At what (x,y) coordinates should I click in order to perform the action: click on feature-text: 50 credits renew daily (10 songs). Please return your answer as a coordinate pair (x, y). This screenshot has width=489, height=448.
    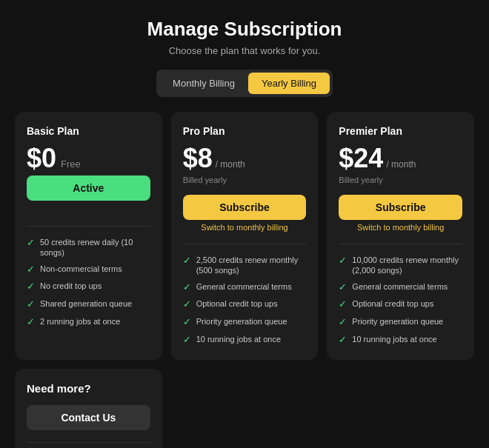
    Looking at the image, I should click on (95, 247).